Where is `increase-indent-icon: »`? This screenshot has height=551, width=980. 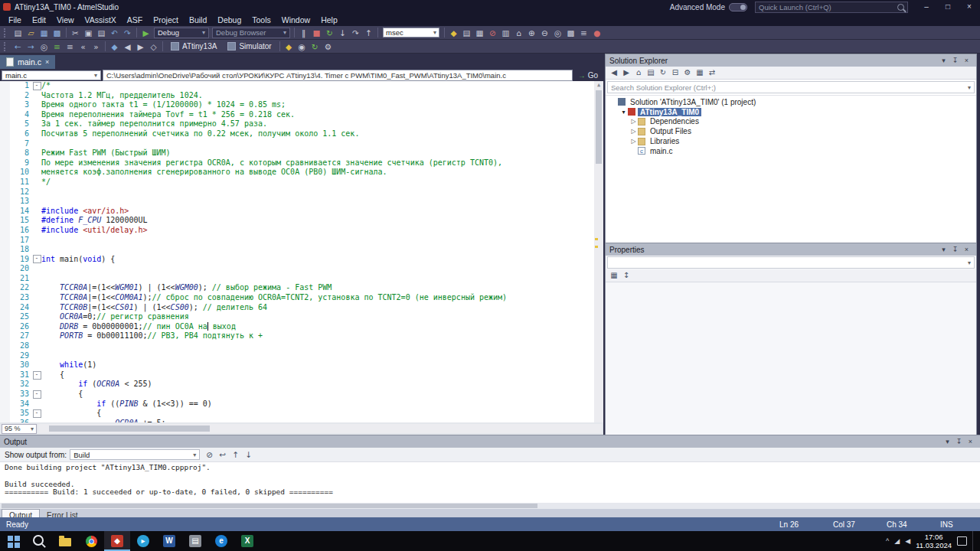 increase-indent-icon: » is located at coordinates (96, 47).